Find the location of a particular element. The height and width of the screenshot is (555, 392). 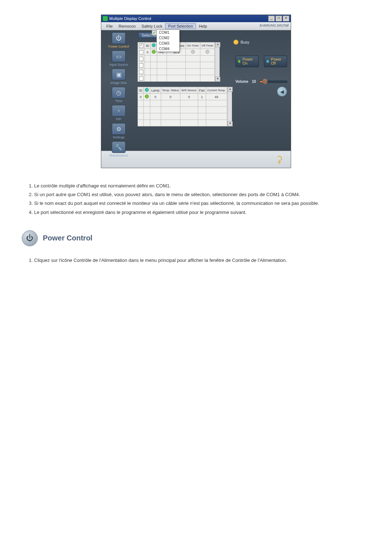

input-icon: ▭ is located at coordinates (119, 56).